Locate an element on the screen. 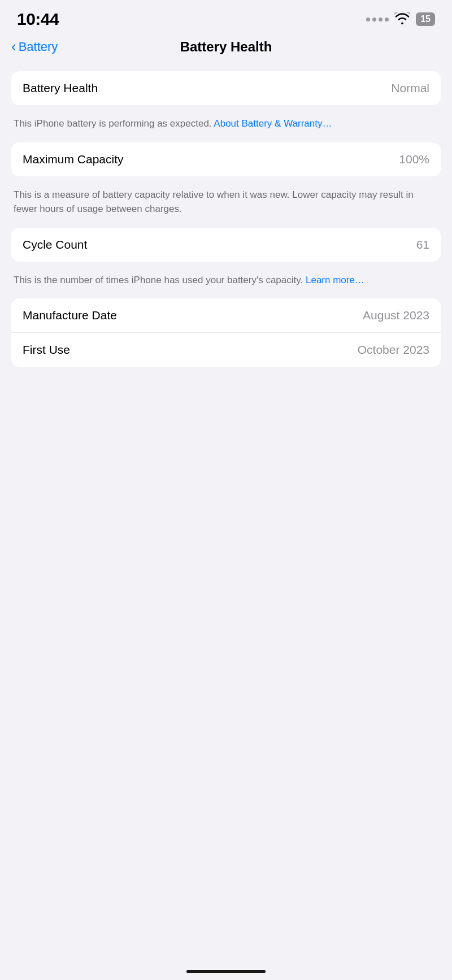  battery-health-card: Battery Health Normal is located at coordinates (226, 88).